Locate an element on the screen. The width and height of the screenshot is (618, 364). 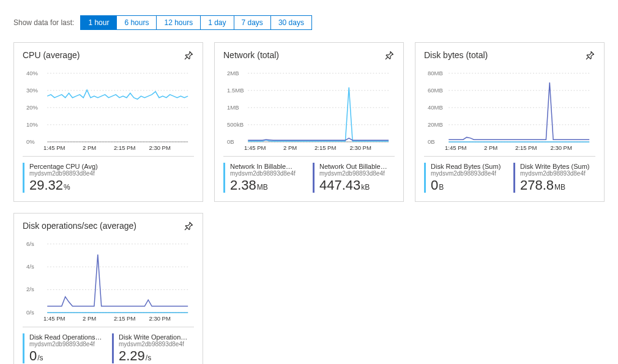
legend: Disk Read Bytes (Sum) mydsvm2db98893d8e4… is located at coordinates (510, 177).